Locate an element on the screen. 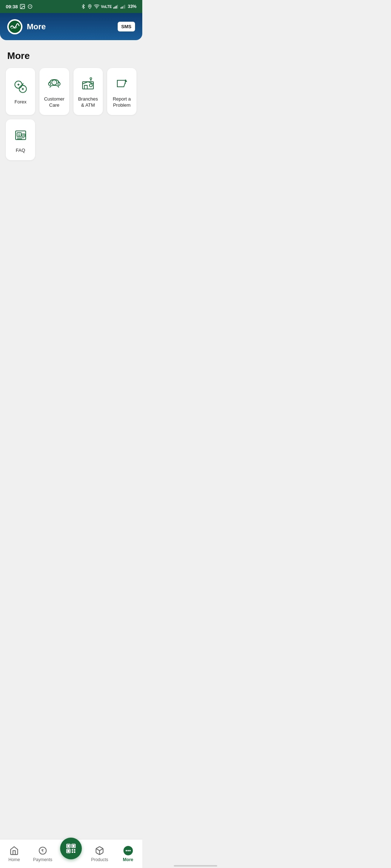  grid-row-1: Forex Customer Care is located at coordinates (71, 92).